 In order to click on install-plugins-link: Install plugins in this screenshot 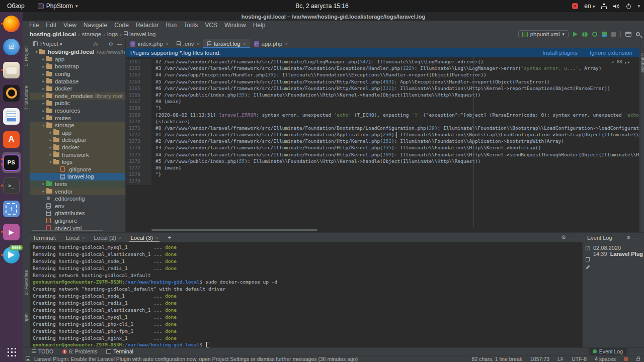, I will do `click(560, 53)`.